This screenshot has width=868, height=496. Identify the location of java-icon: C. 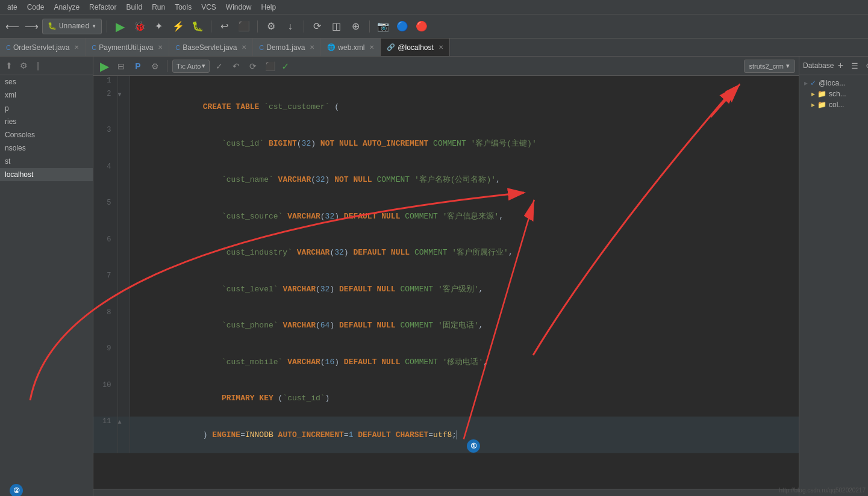
(8, 48).